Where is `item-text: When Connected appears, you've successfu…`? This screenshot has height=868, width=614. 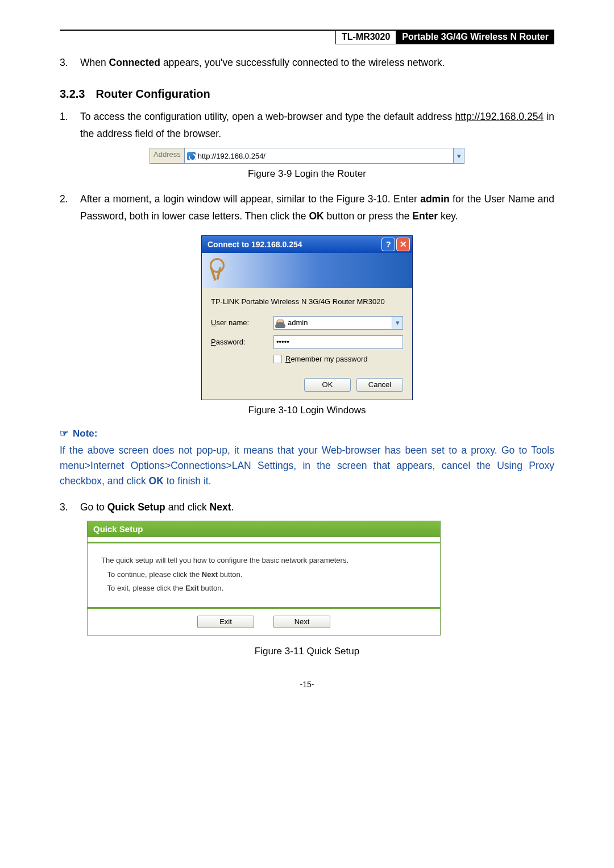
item-text: When Connected appears, you've successfu… is located at coordinates (317, 63).